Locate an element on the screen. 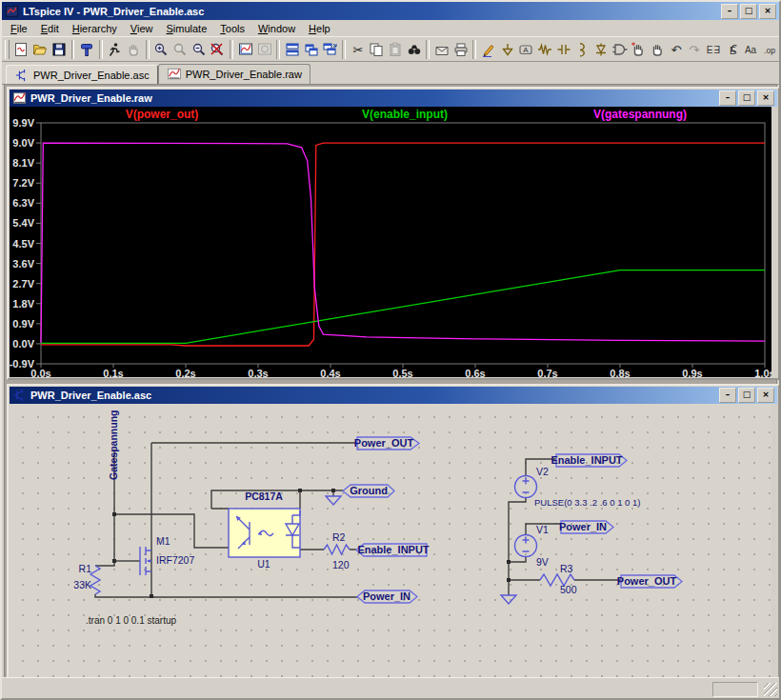 The image size is (781, 700). waveform-close-button: × is located at coordinates (766, 98).